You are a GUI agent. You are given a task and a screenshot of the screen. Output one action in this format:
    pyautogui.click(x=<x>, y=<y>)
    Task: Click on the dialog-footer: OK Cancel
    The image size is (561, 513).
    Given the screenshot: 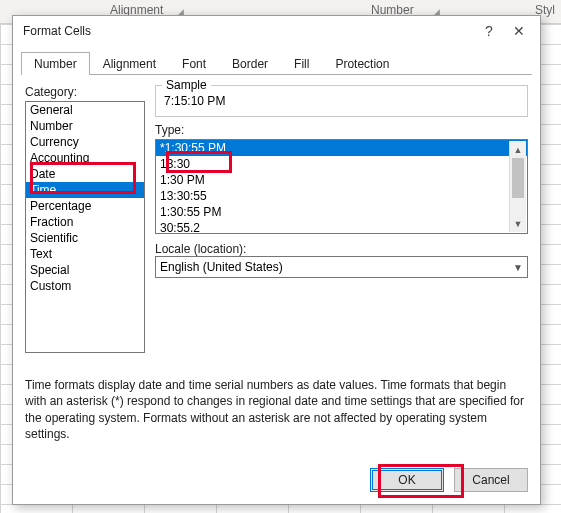 What is the action you would take?
    pyautogui.click(x=276, y=482)
    